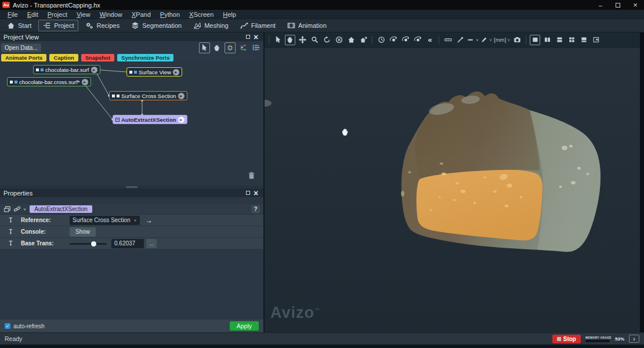 This screenshot has height=348, width=644. I want to click on node-surface-cross-section: Surface Cross Section, so click(149, 96).